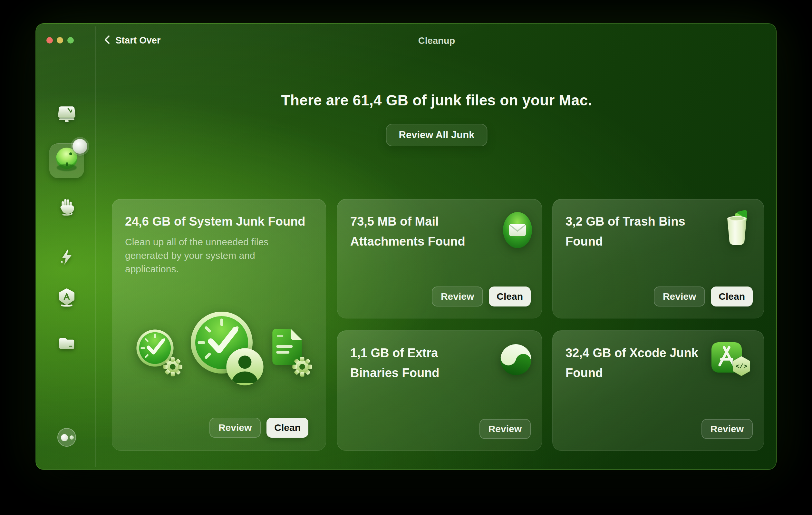  What do you see at coordinates (67, 114) in the screenshot?
I see `mac-disk-icon` at bounding box center [67, 114].